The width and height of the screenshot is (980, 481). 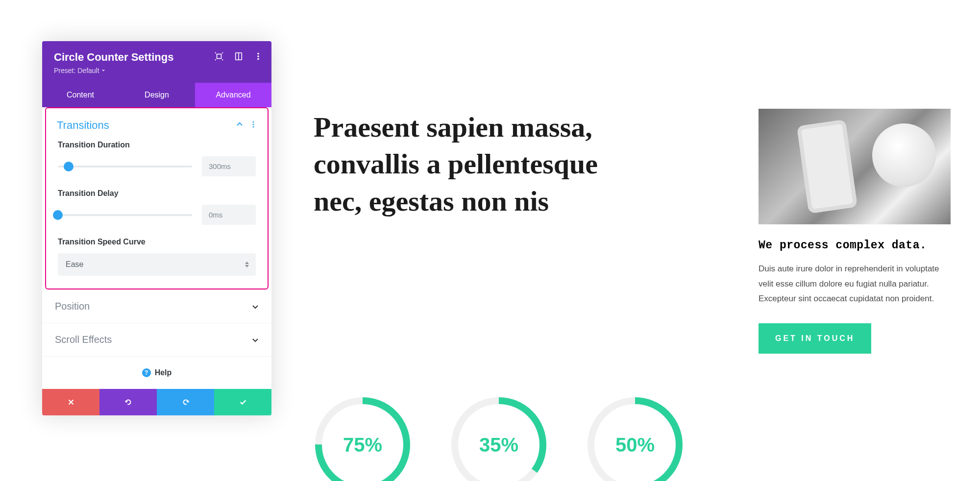 I want to click on circle-counter-1: 75% Duis Aute Irure, so click(x=363, y=438).